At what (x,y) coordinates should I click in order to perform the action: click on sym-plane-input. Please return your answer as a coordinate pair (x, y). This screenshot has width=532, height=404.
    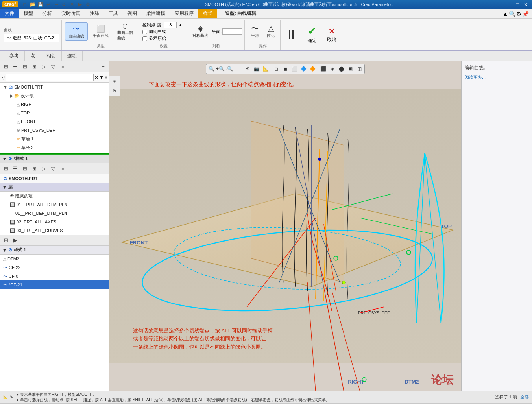
    Looking at the image, I should click on (232, 31).